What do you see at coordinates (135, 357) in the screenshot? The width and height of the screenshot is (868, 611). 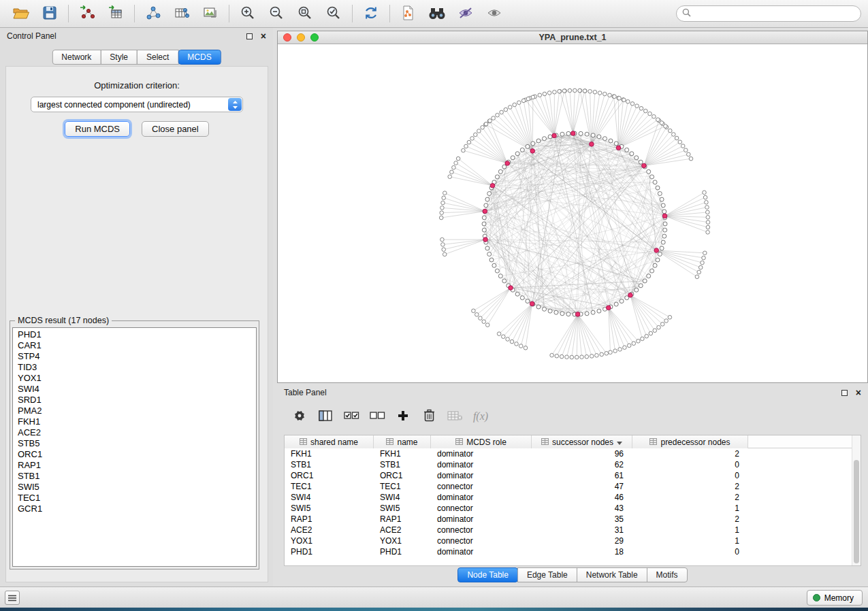 I see `mcds-result-item: STP4` at bounding box center [135, 357].